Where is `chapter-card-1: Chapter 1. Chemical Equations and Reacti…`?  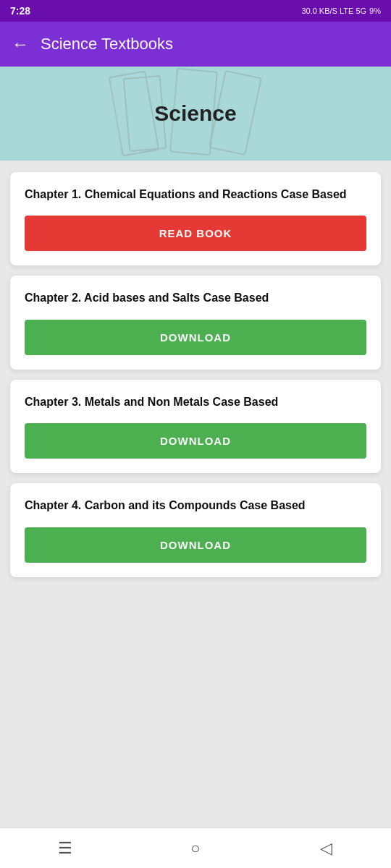 chapter-card-1: Chapter 1. Chemical Equations and Reacti… is located at coordinates (196, 218).